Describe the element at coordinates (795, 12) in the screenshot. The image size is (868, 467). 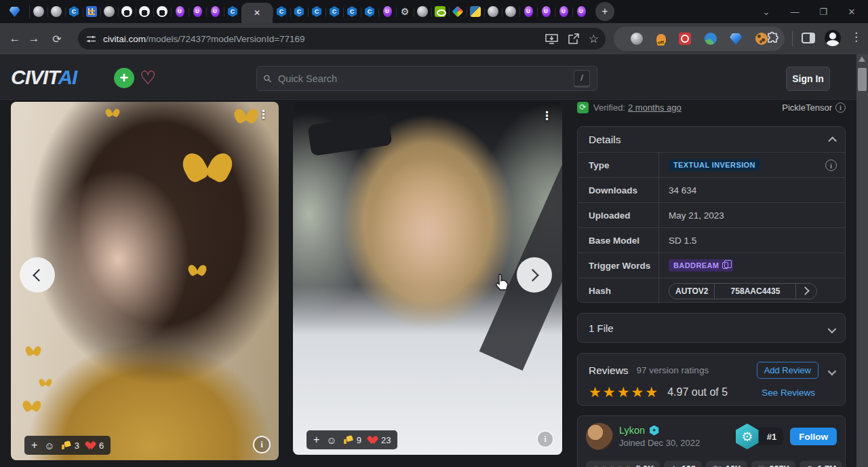
I see `minimize-button: —` at that location.